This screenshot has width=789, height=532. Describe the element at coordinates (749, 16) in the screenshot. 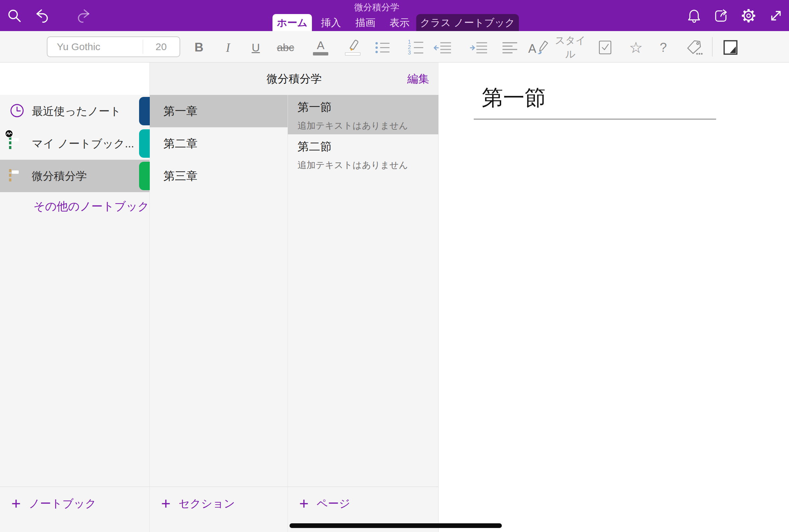

I see `settings-button` at that location.